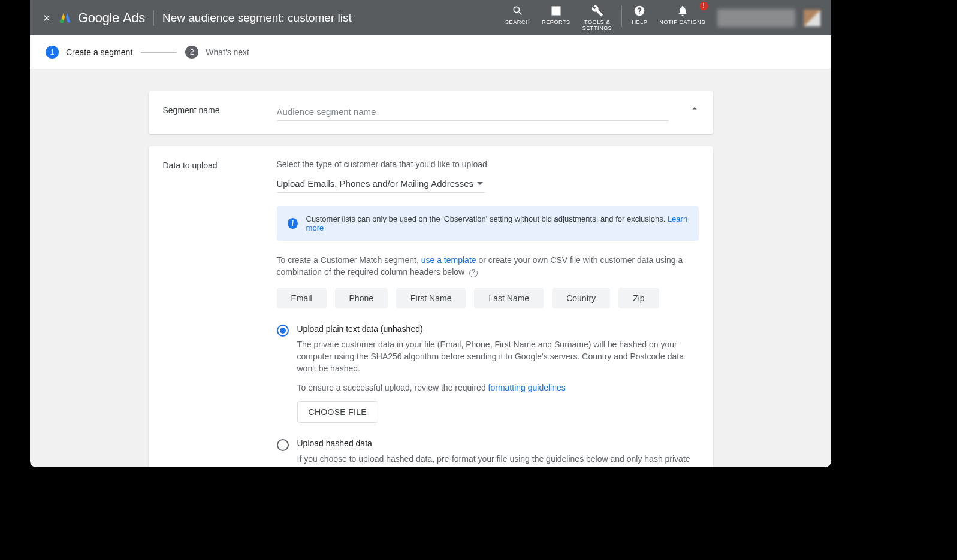 This screenshot has height=560, width=957. I want to click on search-label: SEARCH, so click(518, 23).